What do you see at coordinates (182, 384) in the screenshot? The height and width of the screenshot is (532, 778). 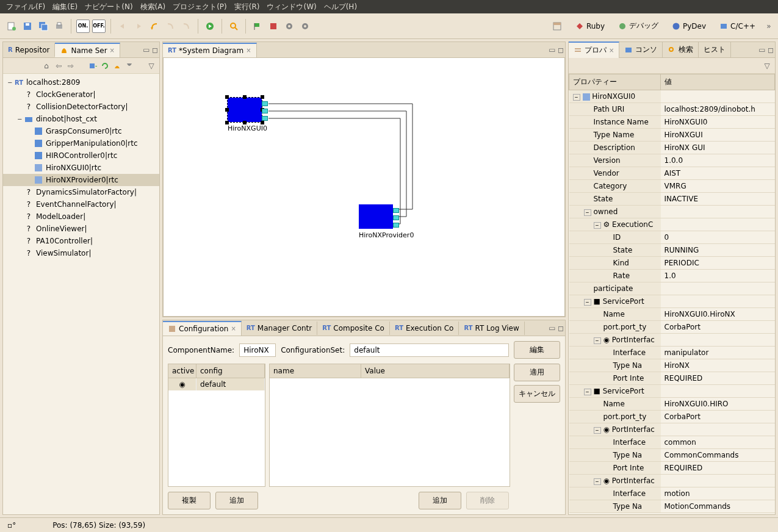 I see `active-radio: ◉` at bounding box center [182, 384].